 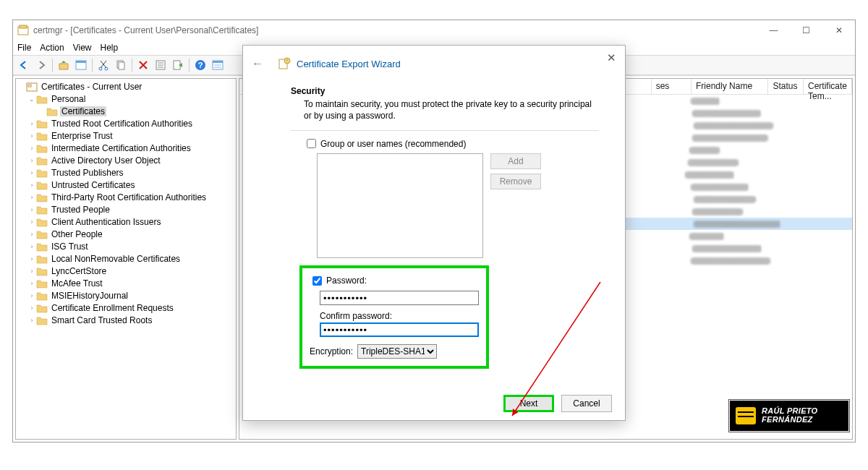 I want to click on tree-item: ›Third-Party Root Certification Authorit…, so click(x=126, y=197).